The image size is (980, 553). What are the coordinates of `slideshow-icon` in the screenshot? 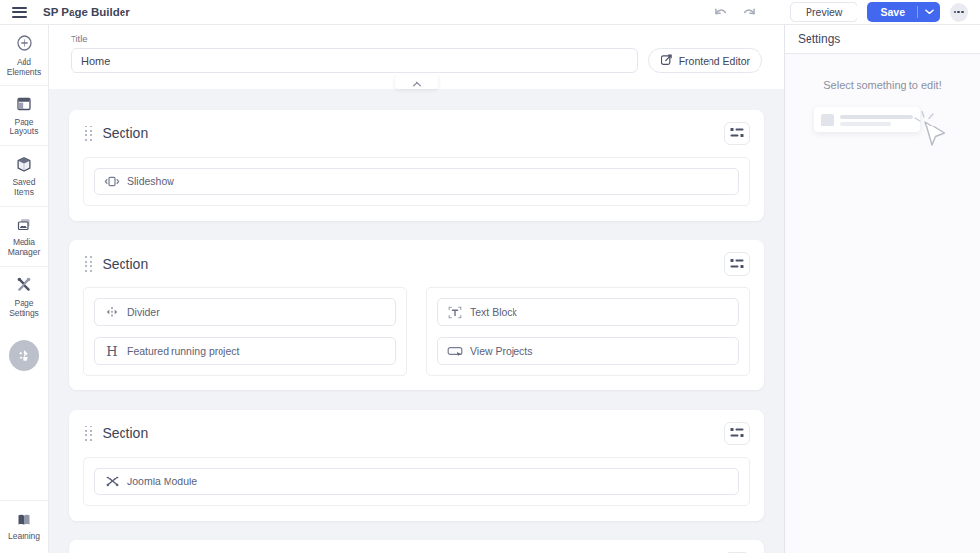 It's located at (112, 182).